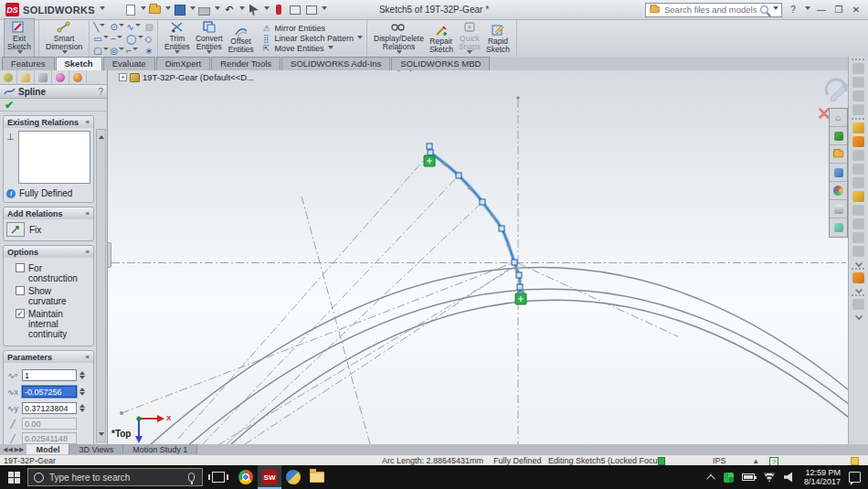 This screenshot has width=868, height=489. Describe the element at coordinates (859, 238) in the screenshot. I see `fillet-button` at that location.